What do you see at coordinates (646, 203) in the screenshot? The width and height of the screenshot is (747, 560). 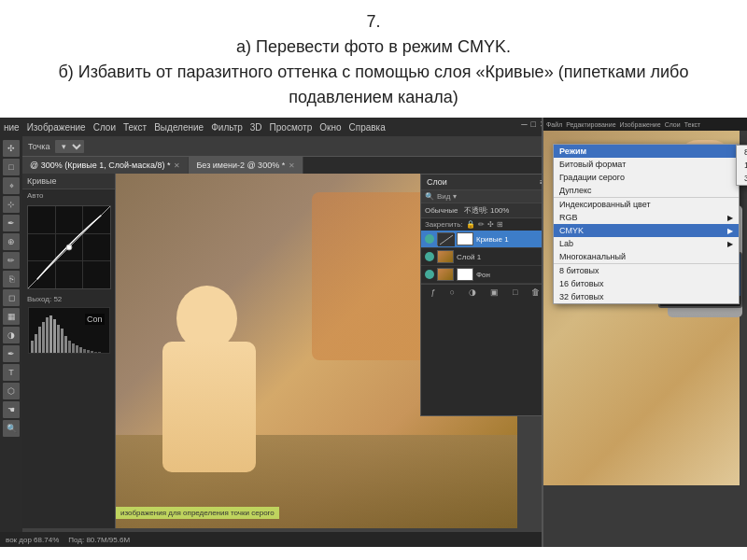 I see `menu-item-indexed: Индексированный цвет` at bounding box center [646, 203].